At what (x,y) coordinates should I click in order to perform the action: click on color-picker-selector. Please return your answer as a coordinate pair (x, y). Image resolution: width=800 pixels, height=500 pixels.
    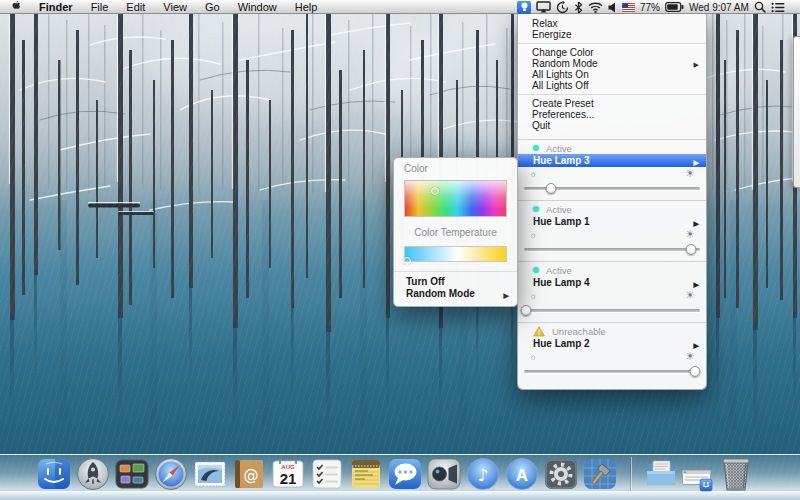
    Looking at the image, I should click on (435, 191).